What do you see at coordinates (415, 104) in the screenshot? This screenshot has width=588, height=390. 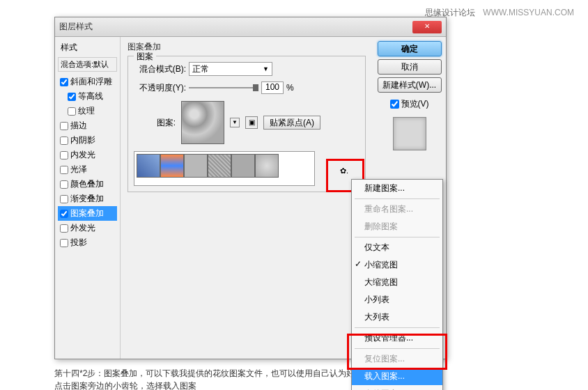 I see `preview-label: 预览(V)` at bounding box center [415, 104].